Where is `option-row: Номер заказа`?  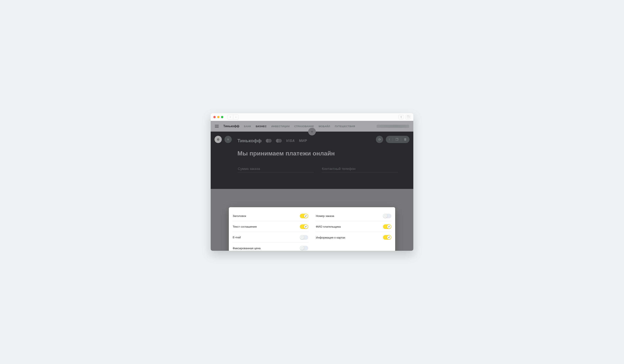 option-row: Номер заказа is located at coordinates (354, 216).